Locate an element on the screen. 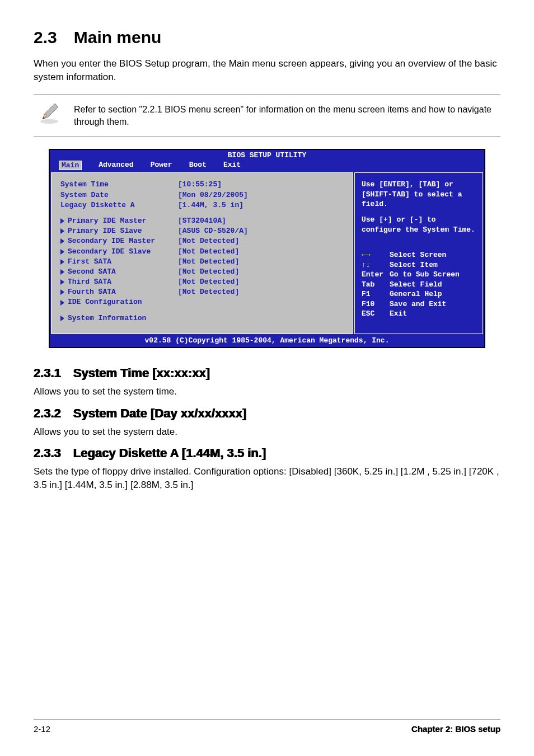 This screenshot has width=534, height=756. bios-row-label: Secondary IDE Master is located at coordinates (119, 241).